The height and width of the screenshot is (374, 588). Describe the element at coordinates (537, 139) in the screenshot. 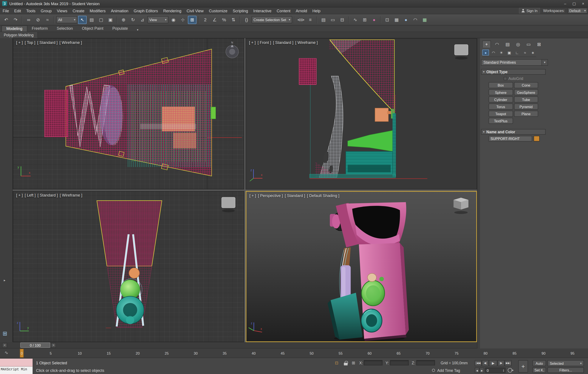

I see `object-color-swatch` at that location.